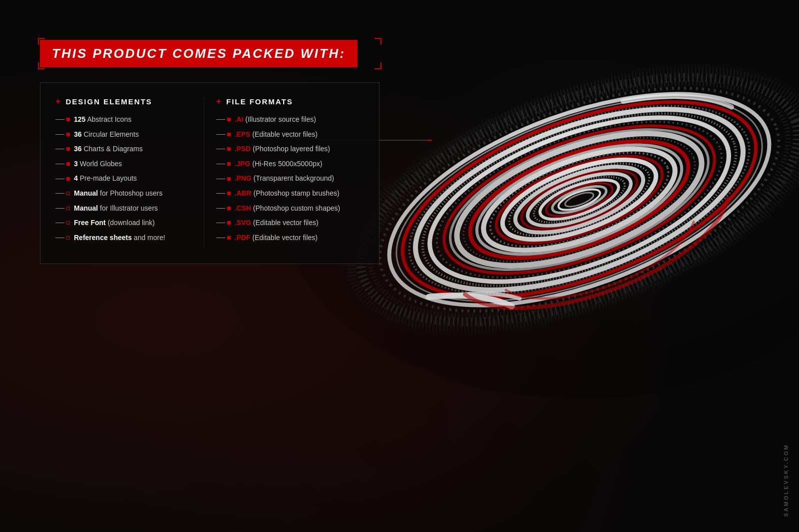 This screenshot has width=799, height=532. Describe the element at coordinates (291, 172) in the screenshot. I see `file-formats-column: + FILE FORMATS .AI (Illustrator source f…` at that location.